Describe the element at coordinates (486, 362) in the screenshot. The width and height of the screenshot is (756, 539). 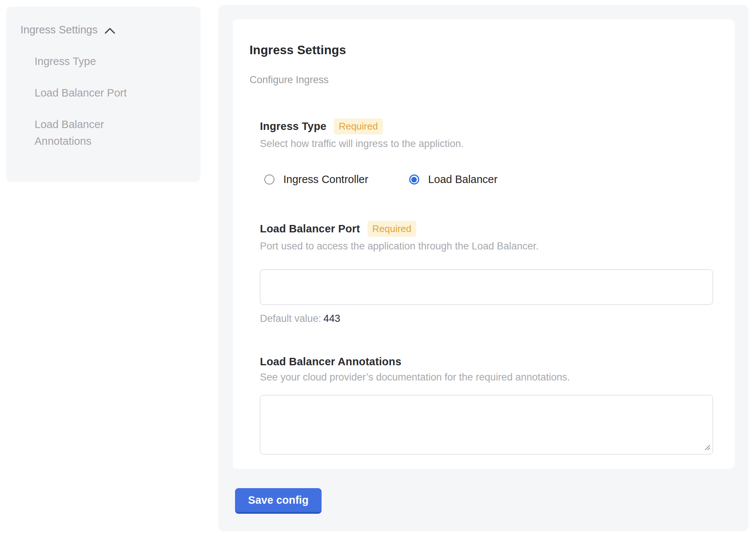
I see `annotations-label-row: Load Balancer Annotations` at that location.